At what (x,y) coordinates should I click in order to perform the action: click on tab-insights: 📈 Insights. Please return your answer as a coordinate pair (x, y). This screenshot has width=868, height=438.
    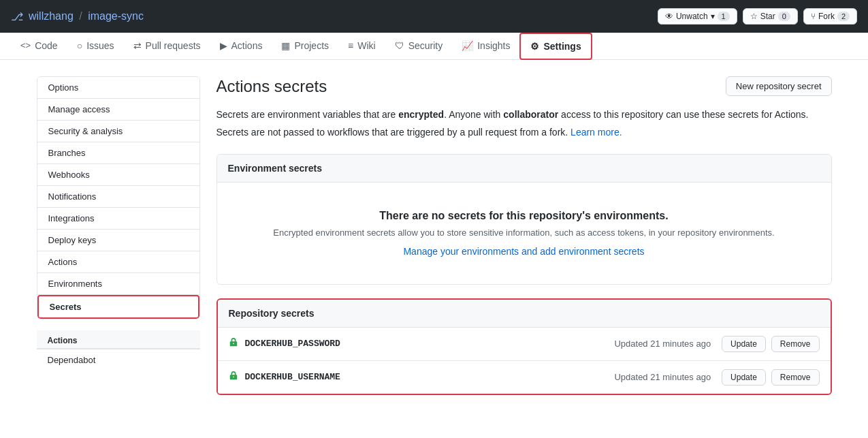
    Looking at the image, I should click on (486, 46).